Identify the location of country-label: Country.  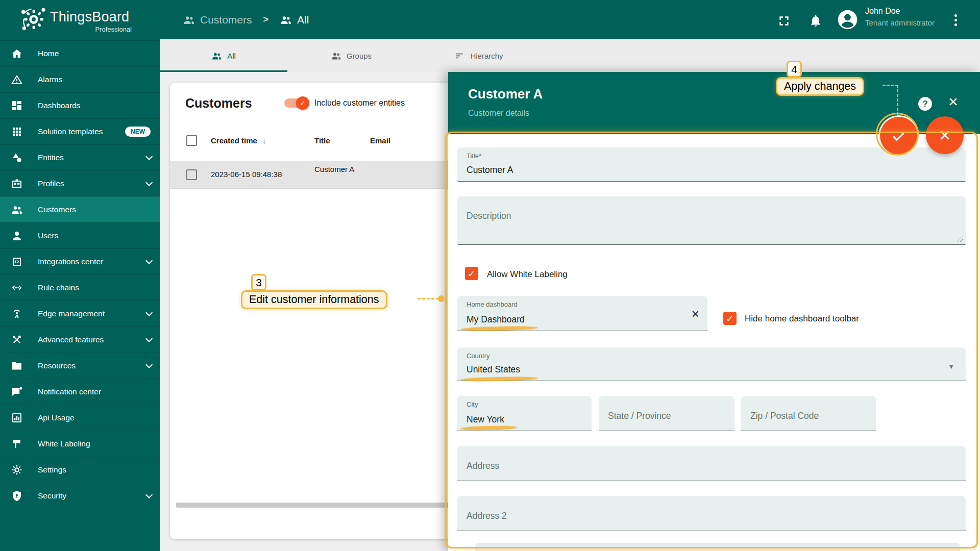
(478, 356).